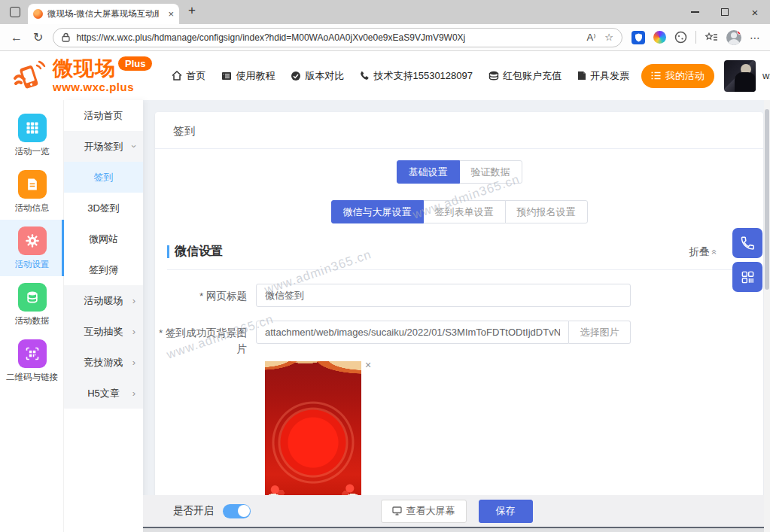 This screenshot has height=532, width=770. I want to click on window-bottom-edge, so click(456, 530).